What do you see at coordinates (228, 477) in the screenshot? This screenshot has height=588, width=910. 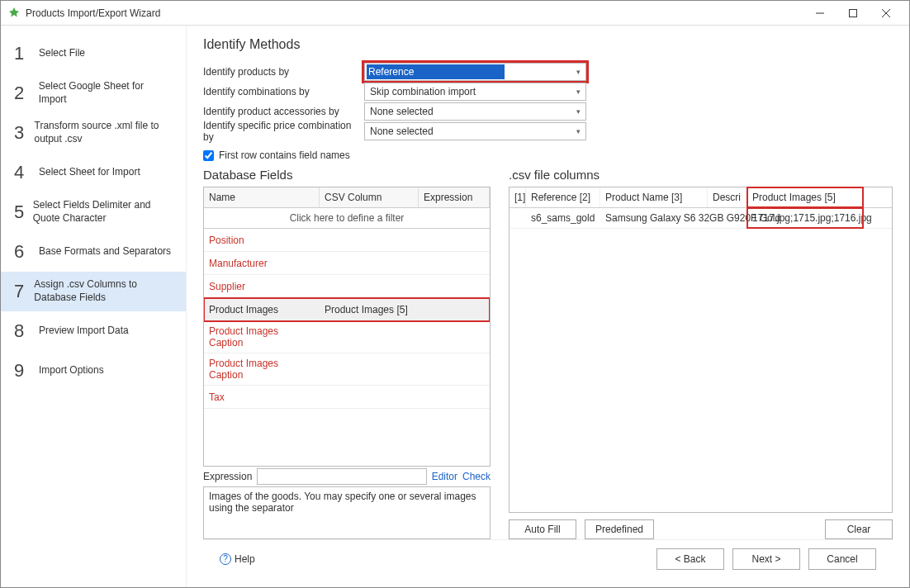 I see `expression-label: Expression` at bounding box center [228, 477].